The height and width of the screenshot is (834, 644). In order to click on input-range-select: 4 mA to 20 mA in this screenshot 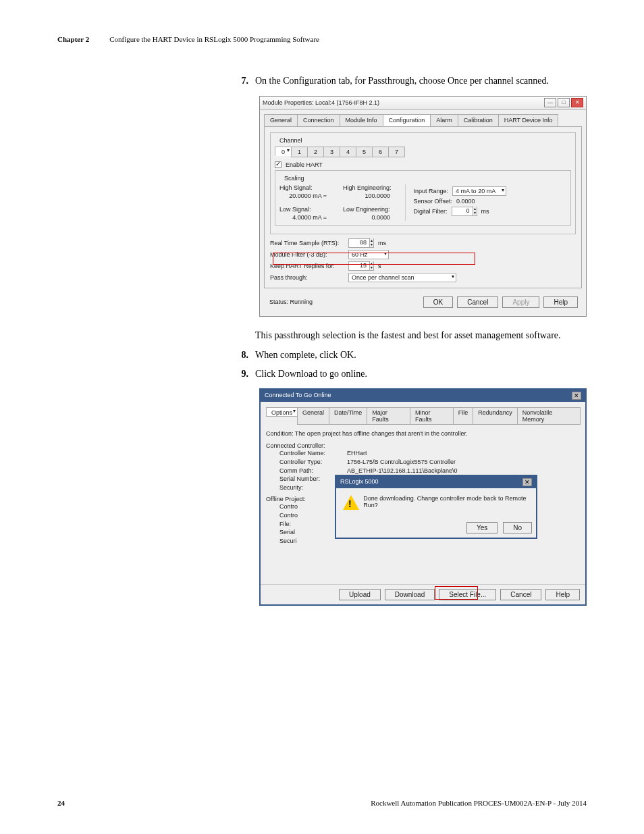, I will do `click(479, 191)`.